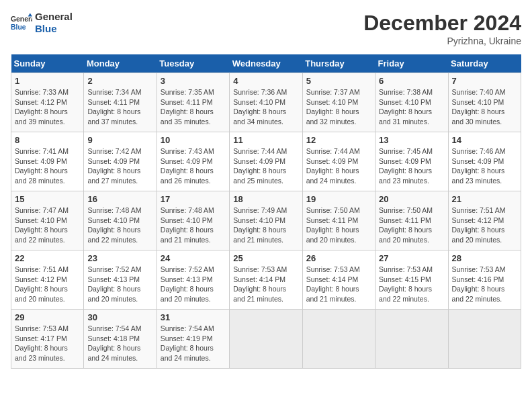  Describe the element at coordinates (266, 280) in the screenshot. I see `calendar-week-row: 22Sunrise: 7:51 AM Sunset: 4:12 PM Dayli…` at that location.